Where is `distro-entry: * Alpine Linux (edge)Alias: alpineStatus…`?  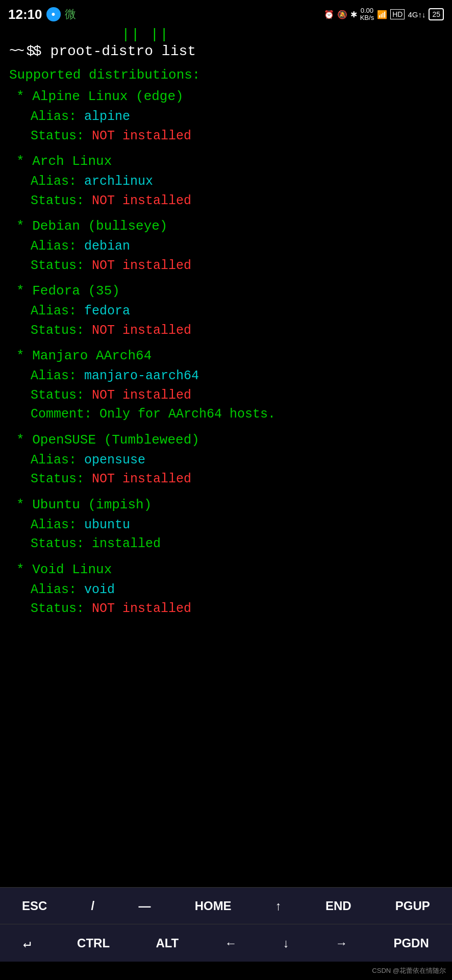
distro-entry: * Alpine Linux (edge)Alias: alpineStatus… is located at coordinates (226, 117).